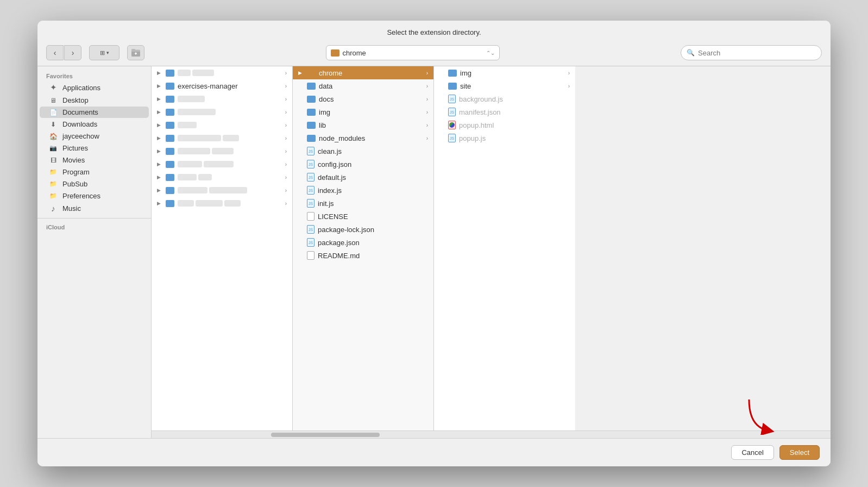 The height and width of the screenshot is (487, 868). Describe the element at coordinates (363, 125) in the screenshot. I see `list-item: ▶ lib ›` at that location.